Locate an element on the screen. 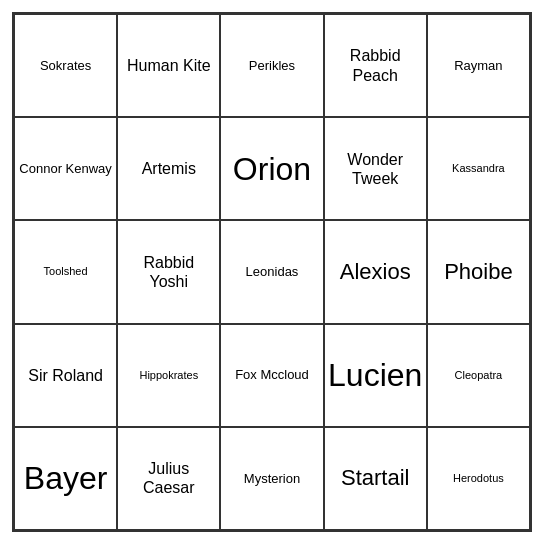  bingo-cell-14: Phoibe is located at coordinates (478, 272).